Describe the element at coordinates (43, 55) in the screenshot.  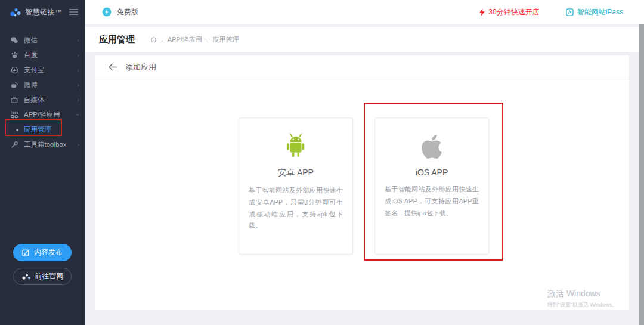
I see `sidebar-item-baidu: 百度` at that location.